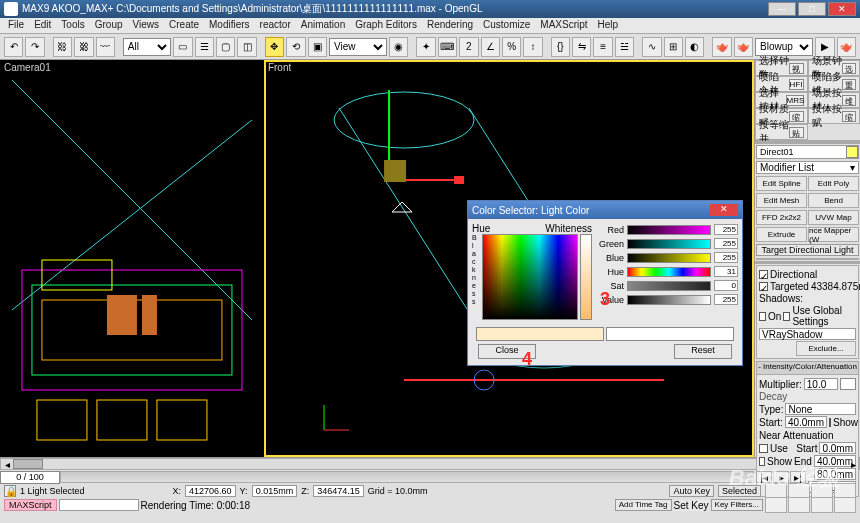  I want to click on window-crossing-button: ◫, so click(246, 47).